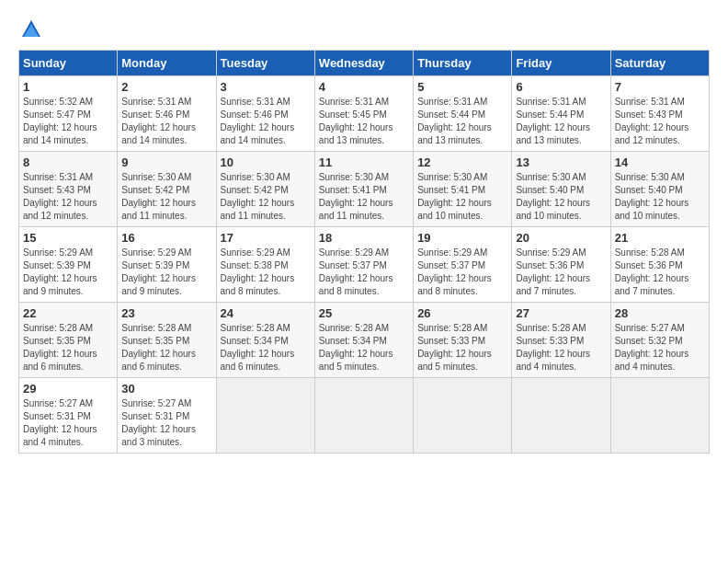  Describe the element at coordinates (68, 86) in the screenshot. I see `day-number: 1` at that location.